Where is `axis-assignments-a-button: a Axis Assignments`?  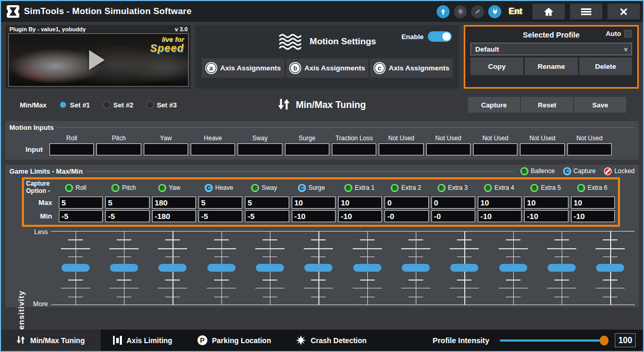
axis-assignments-a-button: a Axis Assignments is located at coordinates (243, 68).